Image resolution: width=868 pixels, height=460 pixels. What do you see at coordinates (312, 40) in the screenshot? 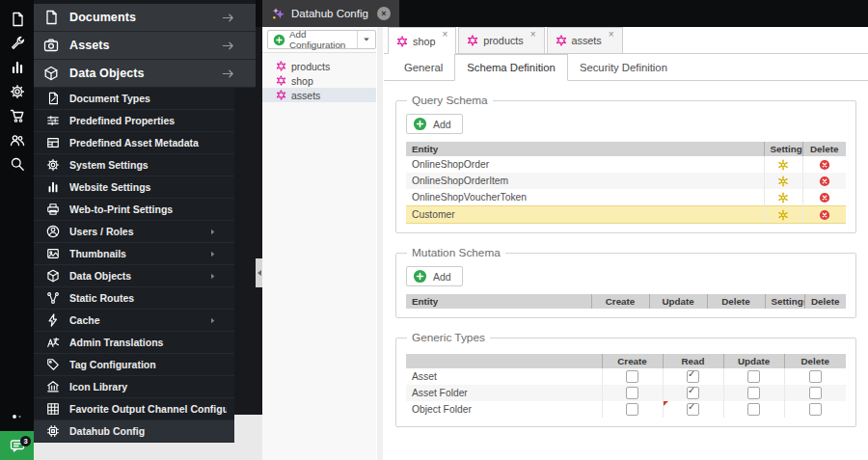
I see `add-configuration-main: Add Configuration` at bounding box center [312, 40].